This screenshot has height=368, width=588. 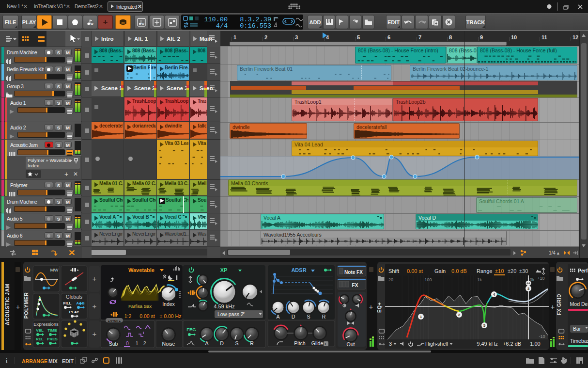 What do you see at coordinates (512, 271) in the screenshot?
I see `svg-text: ±20` at bounding box center [512, 271].